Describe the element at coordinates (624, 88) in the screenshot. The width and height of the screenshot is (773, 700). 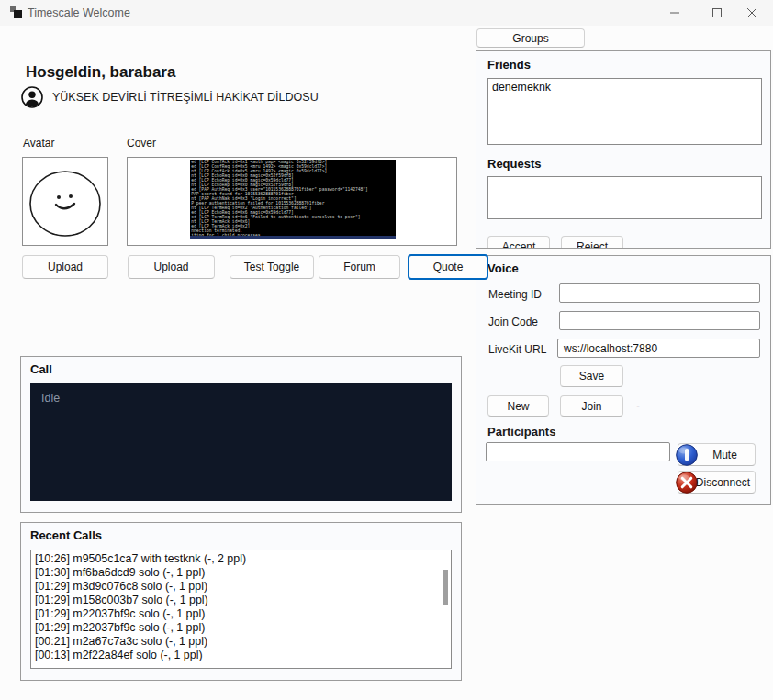
I see `friend-row: denemeknk` at that location.